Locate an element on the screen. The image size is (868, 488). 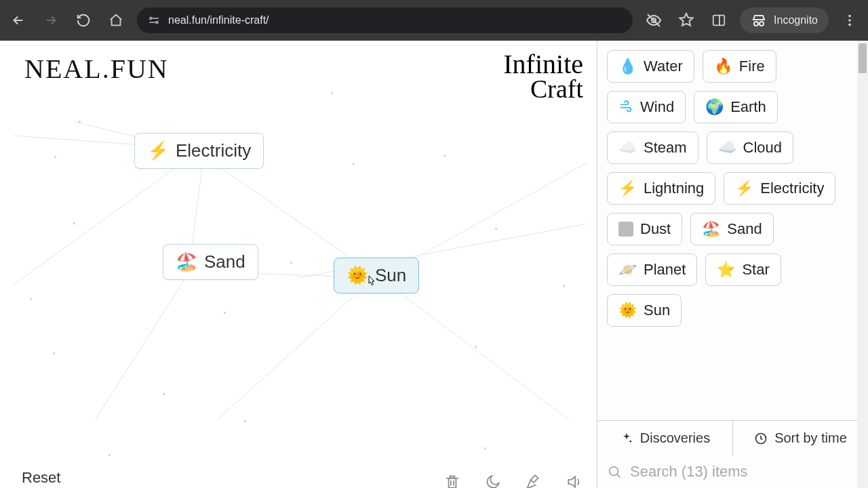
sidebar-item-star: ⭐Star is located at coordinates (743, 270).